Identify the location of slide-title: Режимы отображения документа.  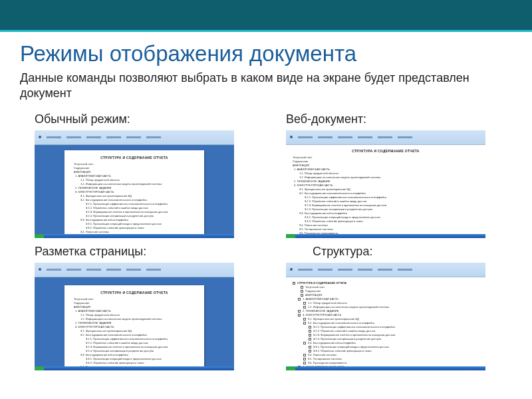
(266, 54).